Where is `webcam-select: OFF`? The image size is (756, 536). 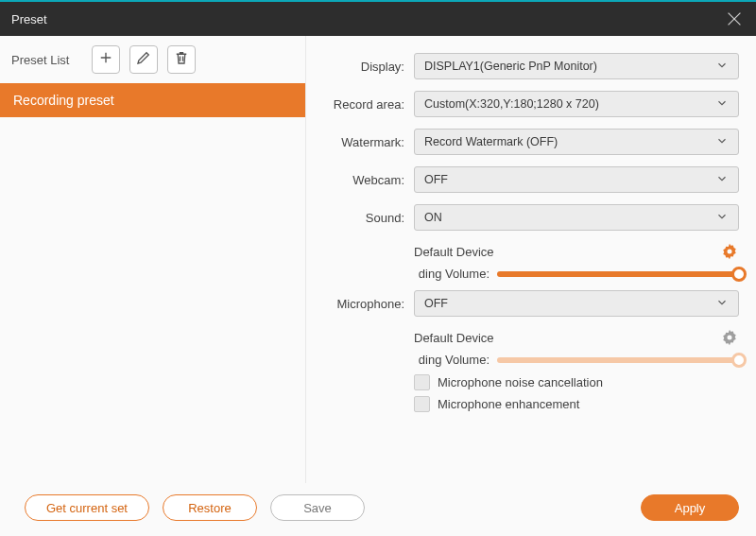
webcam-select: OFF is located at coordinates (576, 180).